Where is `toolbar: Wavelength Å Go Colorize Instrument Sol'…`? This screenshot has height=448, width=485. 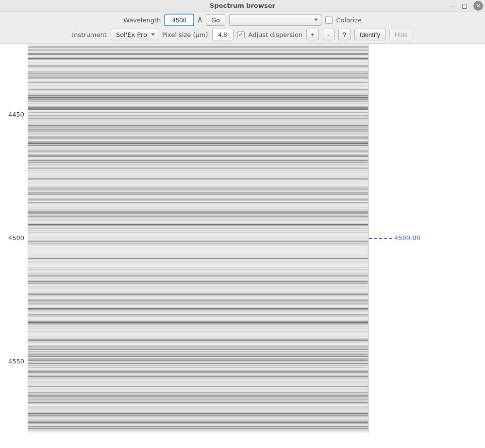
toolbar: Wavelength Å Go Colorize Instrument Sol'… is located at coordinates (243, 28).